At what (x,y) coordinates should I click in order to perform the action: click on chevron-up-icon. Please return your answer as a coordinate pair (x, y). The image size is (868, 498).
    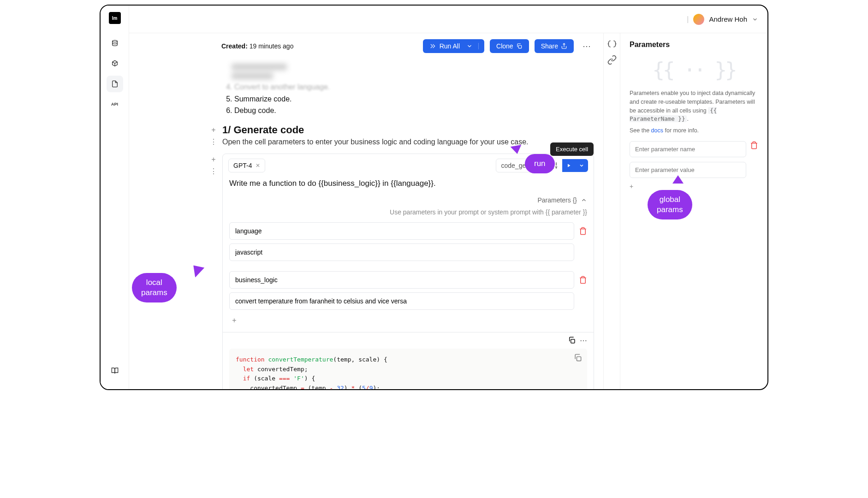
    Looking at the image, I should click on (584, 200).